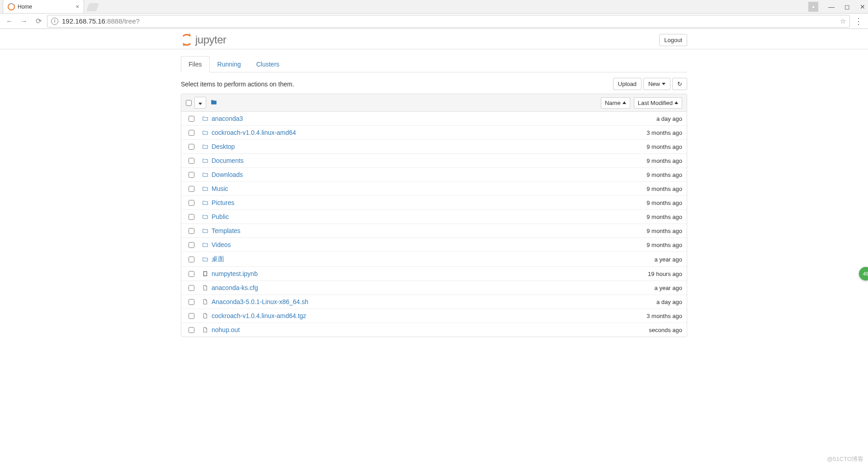 This screenshot has height=466, width=868. Describe the element at coordinates (38, 21) in the screenshot. I see `nav-reload-icon: ⟳` at that location.